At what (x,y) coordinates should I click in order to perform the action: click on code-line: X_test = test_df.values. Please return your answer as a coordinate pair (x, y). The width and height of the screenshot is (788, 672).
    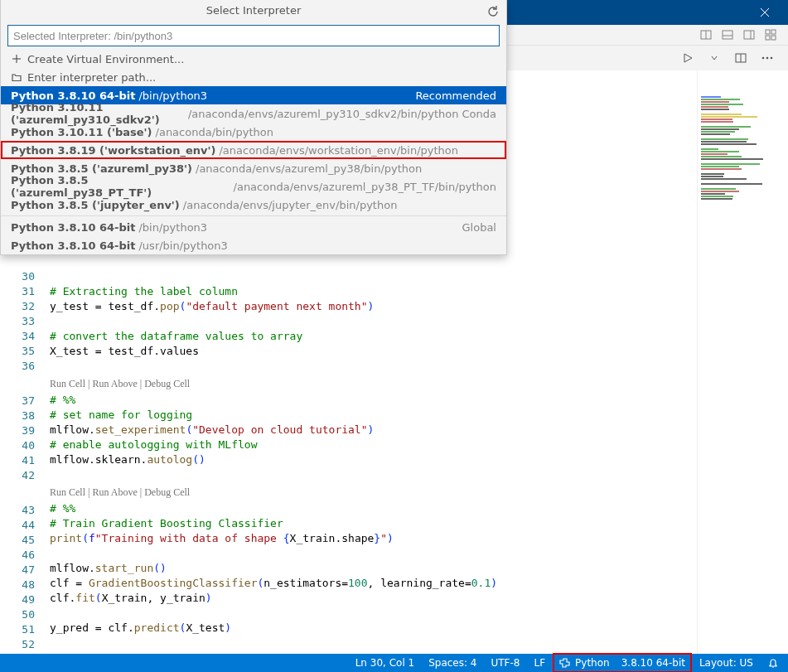
    Looking at the image, I should click on (373, 351).